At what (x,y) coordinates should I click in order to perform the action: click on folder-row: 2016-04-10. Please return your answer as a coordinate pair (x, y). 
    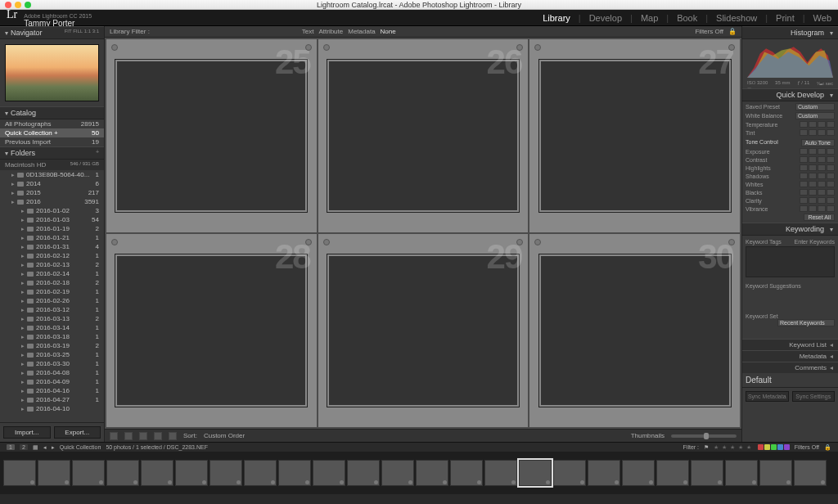
    Looking at the image, I should click on (52, 409).